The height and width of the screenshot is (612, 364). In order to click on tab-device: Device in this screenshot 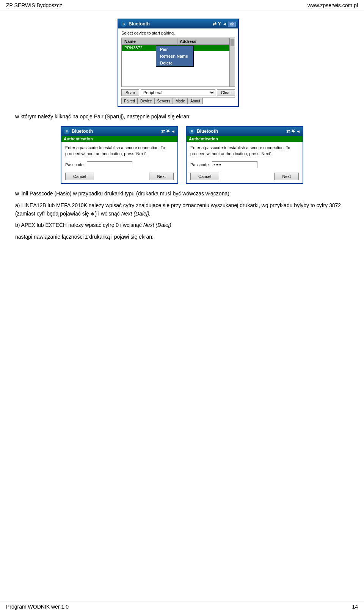, I will do `click(146, 101)`.